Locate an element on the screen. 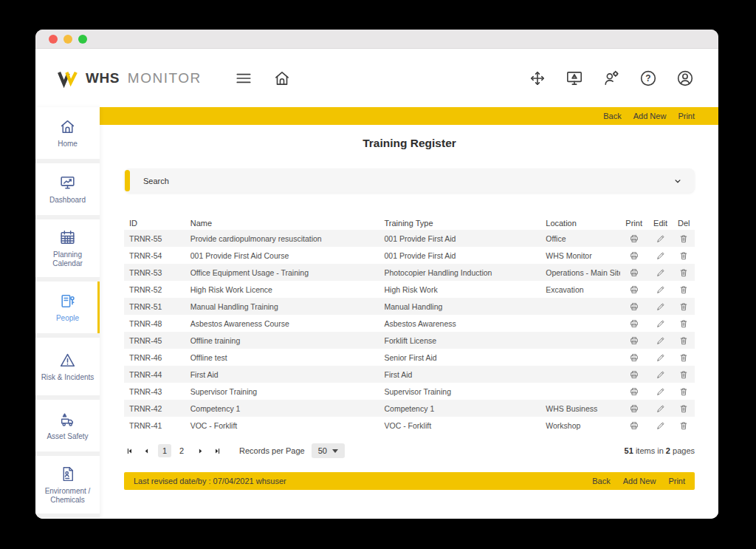 The height and width of the screenshot is (549, 756). whs-monitor-logo: WHSMONITOR is located at coordinates (128, 78).